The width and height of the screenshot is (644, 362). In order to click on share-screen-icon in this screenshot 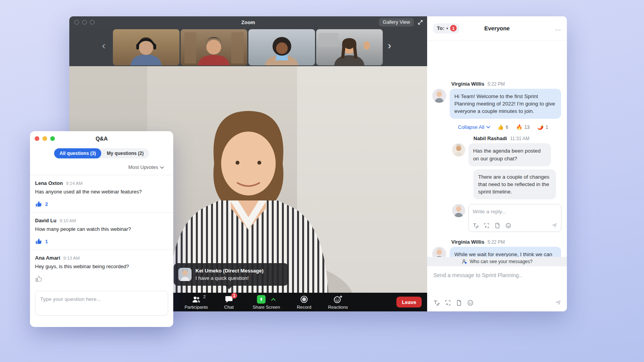, I will do `click(261, 299)`.